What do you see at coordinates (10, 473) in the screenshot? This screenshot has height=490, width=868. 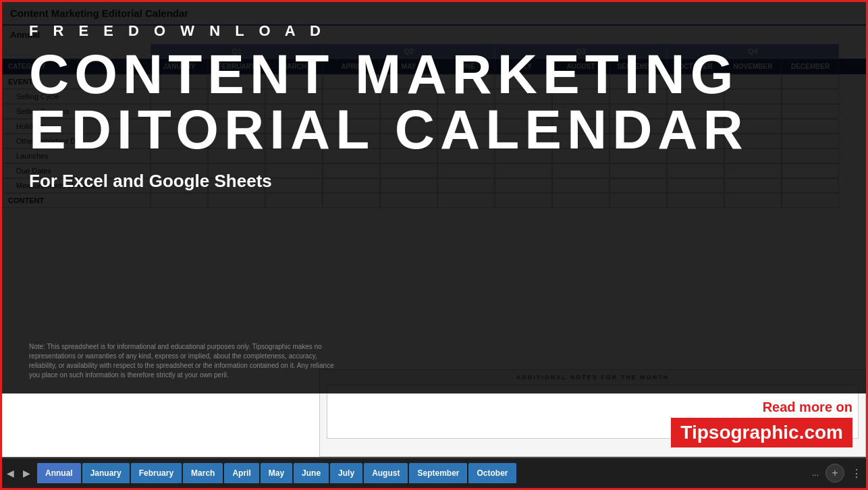 I see `tab-nav-prev: ◀` at bounding box center [10, 473].